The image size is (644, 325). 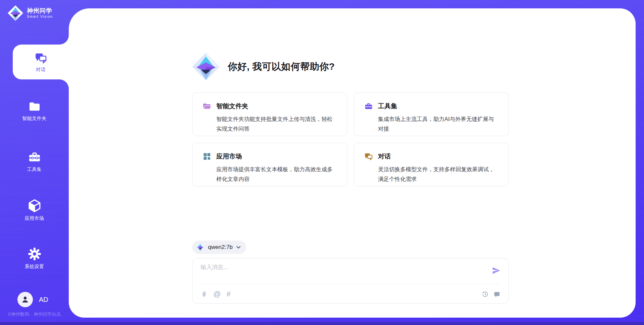 What do you see at coordinates (431, 165) in the screenshot?
I see `card-chat: 对话 灵活切换多模型文件，支持多样回复效果调试，满足个性化需求` at bounding box center [431, 165].